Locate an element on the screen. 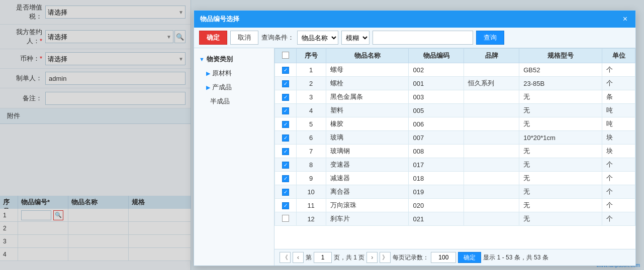 This screenshot has height=270, width=644. cell-seq-8: 9 is located at coordinates (311, 179).